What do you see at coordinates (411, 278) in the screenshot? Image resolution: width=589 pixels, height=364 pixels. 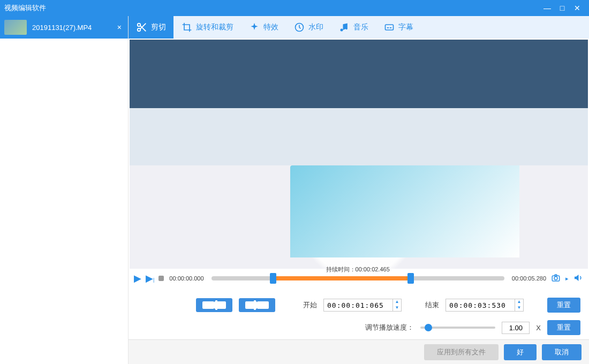 I see `timeline-end-handle` at bounding box center [411, 278].